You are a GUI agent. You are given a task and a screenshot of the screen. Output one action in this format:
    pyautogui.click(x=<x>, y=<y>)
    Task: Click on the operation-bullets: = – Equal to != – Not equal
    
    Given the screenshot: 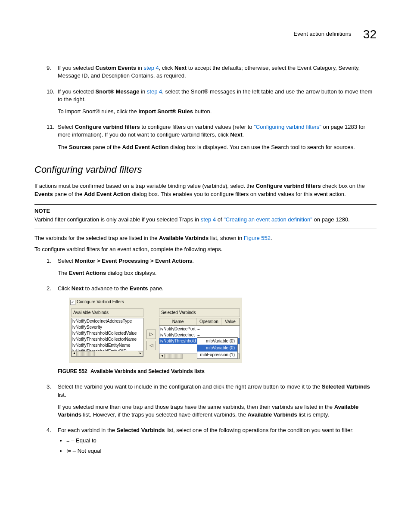 What is the action you would take?
    pyautogui.click(x=221, y=446)
    